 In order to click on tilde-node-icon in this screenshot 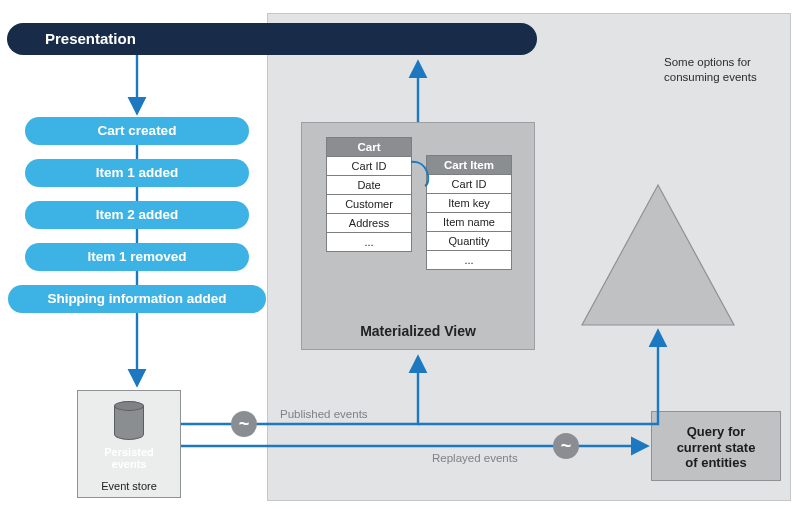, I will do `click(244, 424)`.